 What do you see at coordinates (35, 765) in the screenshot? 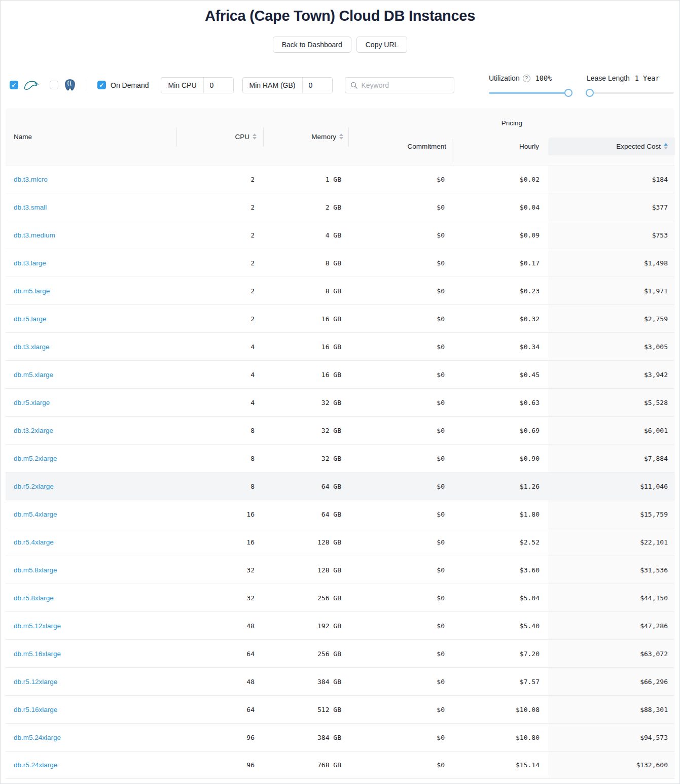
I see `instance-name-link: db.r5.24xlarge` at bounding box center [35, 765].